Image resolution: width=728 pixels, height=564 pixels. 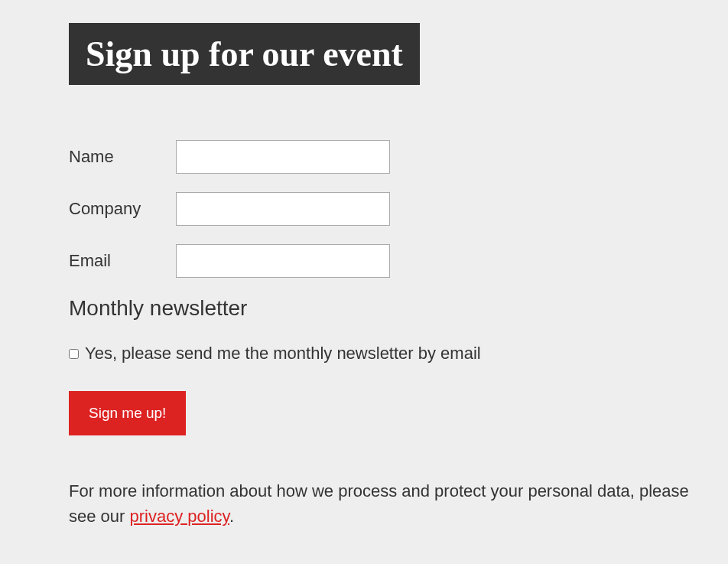 I want to click on privacy-footer: For more information about how we proces…, so click(x=382, y=504).